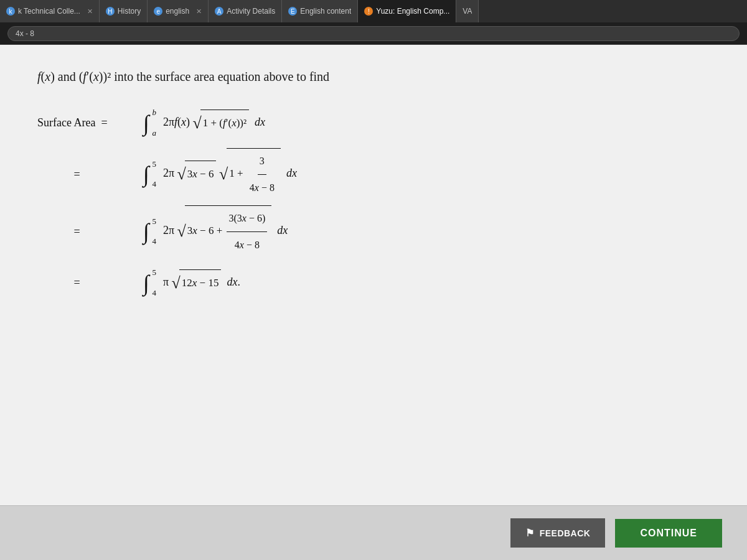  Describe the element at coordinates (154, 133) in the screenshot. I see `lower-limit-1: a` at that location.